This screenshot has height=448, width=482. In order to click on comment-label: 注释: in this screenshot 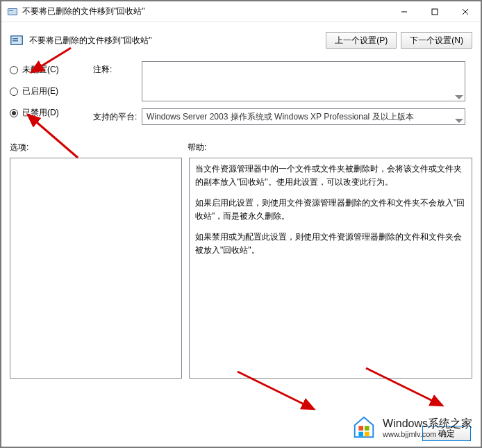, I will do `click(117, 81)`.